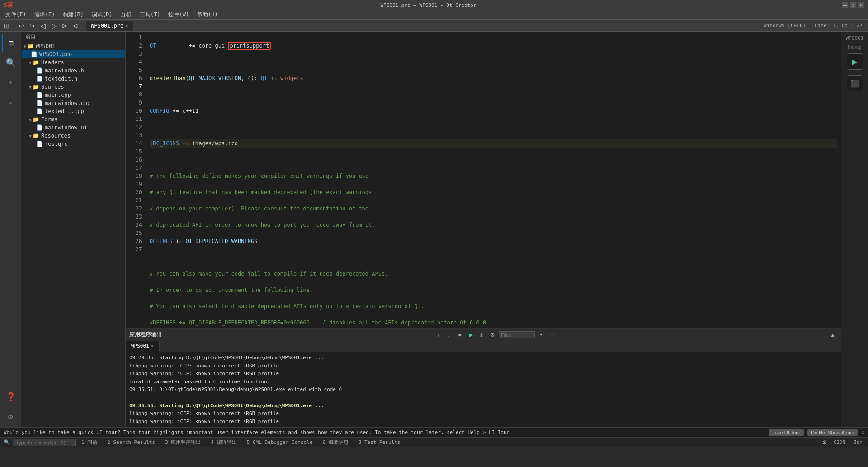 The height and width of the screenshot is (467, 868). Describe the element at coordinates (833, 335) in the screenshot. I see `output-maximize: ▲` at that location.